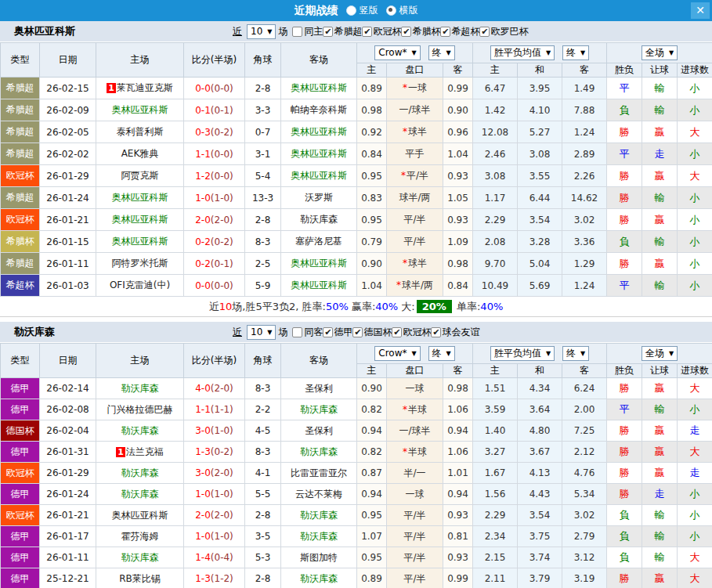  What do you see at coordinates (320, 473) in the screenshot?
I see `away-team-cell: 比雷亚雷亚尔` at bounding box center [320, 473].